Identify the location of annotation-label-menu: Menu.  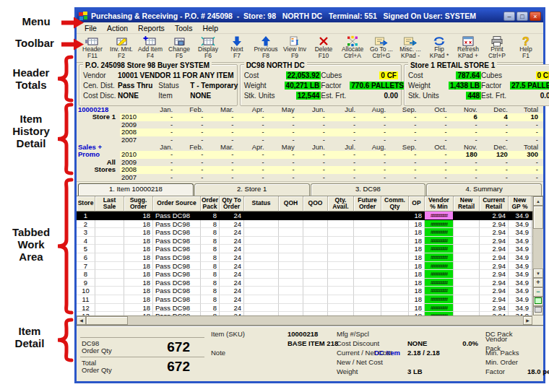
(36, 22).